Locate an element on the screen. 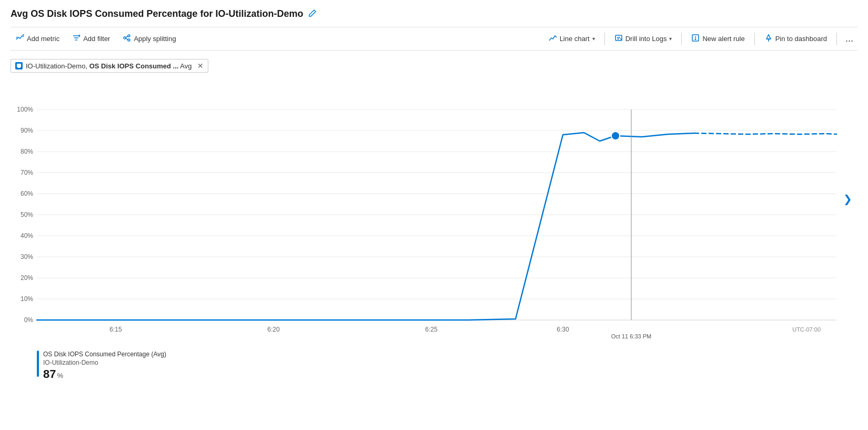 Image resolution: width=868 pixels, height=430 pixels. apply-splitting-button: Apply splitting is located at coordinates (149, 39).